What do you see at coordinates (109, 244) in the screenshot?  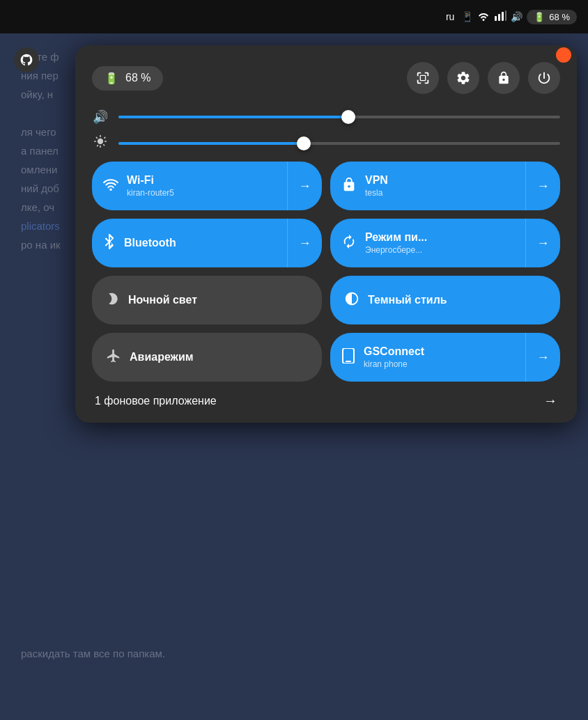 I see `bluetooth-icon` at bounding box center [109, 244].